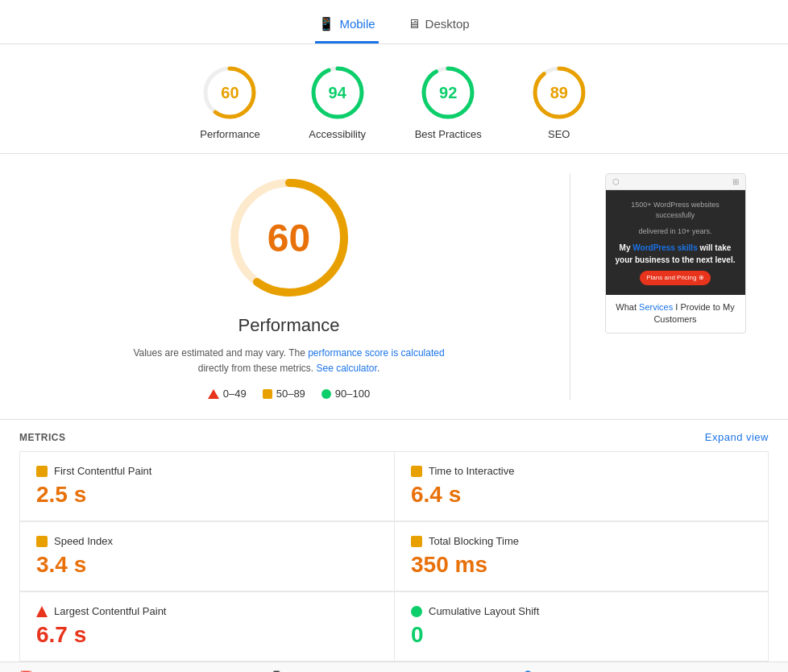 Image resolution: width=788 pixels, height=672 pixels. I want to click on score-accessibility: 94 Accessibility, so click(338, 102).